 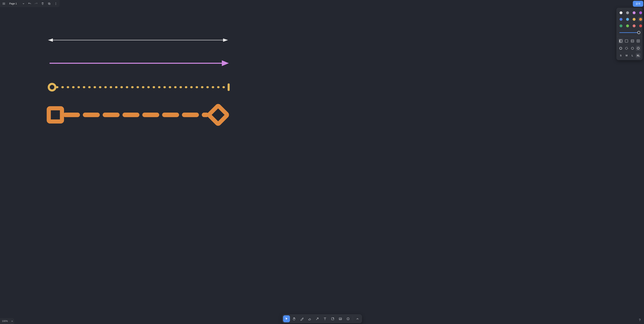 What do you see at coordinates (621, 48) in the screenshot?
I see `stroke-option-solid` at bounding box center [621, 48].